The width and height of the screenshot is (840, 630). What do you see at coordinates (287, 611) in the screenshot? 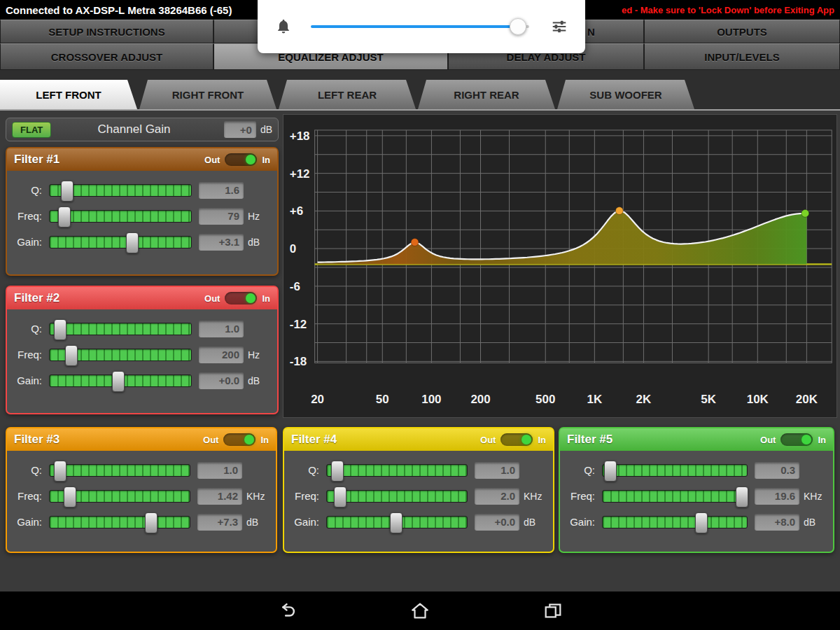
I see `back-arrow-icon` at bounding box center [287, 611].